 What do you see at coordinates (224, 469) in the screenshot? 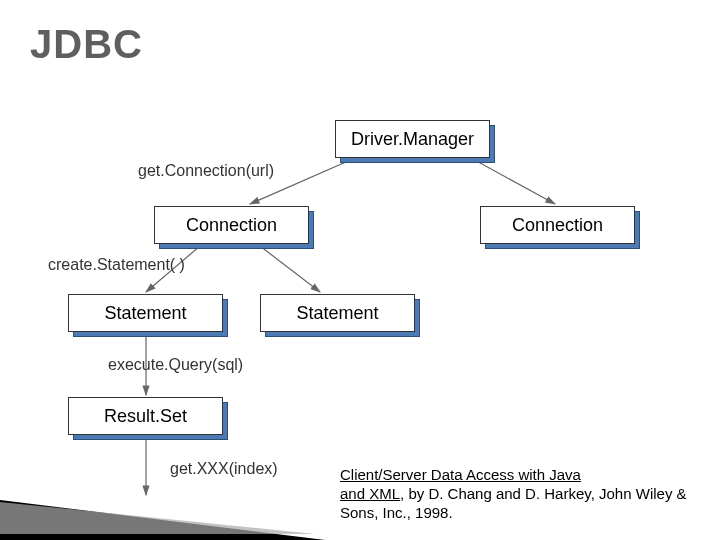
I see `label-get-xxx: get.XXX(index)` at bounding box center [224, 469].